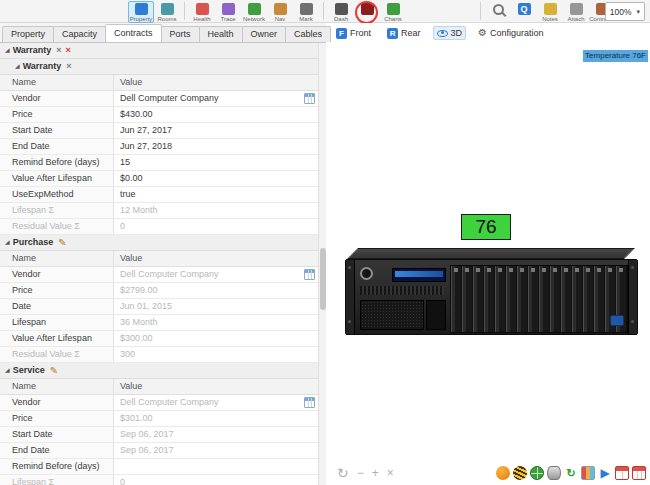 This screenshot has width=650, height=485. Describe the element at coordinates (159, 451) in the screenshot. I see `property-row: End DateSep 06, 2017` at that location.